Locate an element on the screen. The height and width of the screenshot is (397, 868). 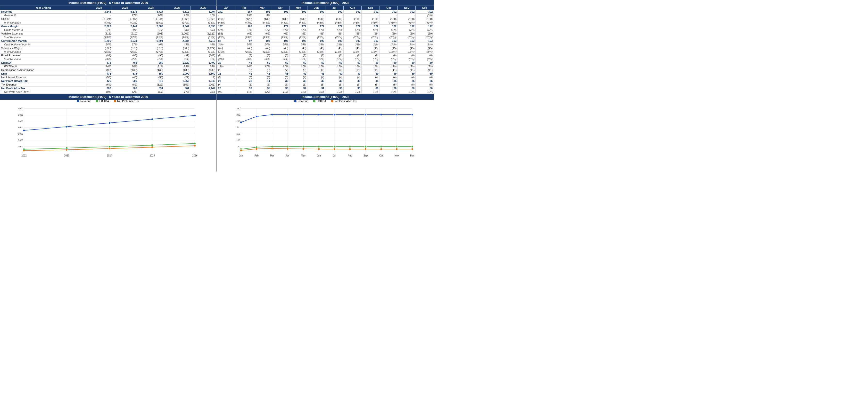
table-row: 284245434241403939393939 is located at coordinates (326, 74).